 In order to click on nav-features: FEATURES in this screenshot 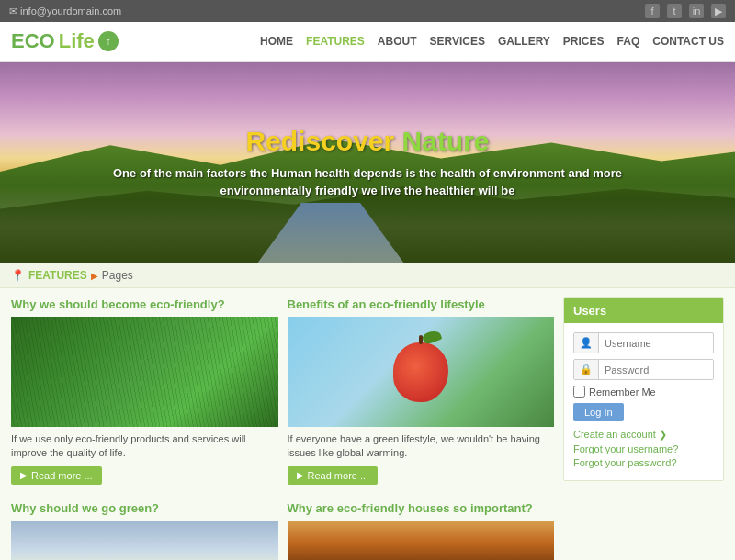, I will do `click(335, 41)`.